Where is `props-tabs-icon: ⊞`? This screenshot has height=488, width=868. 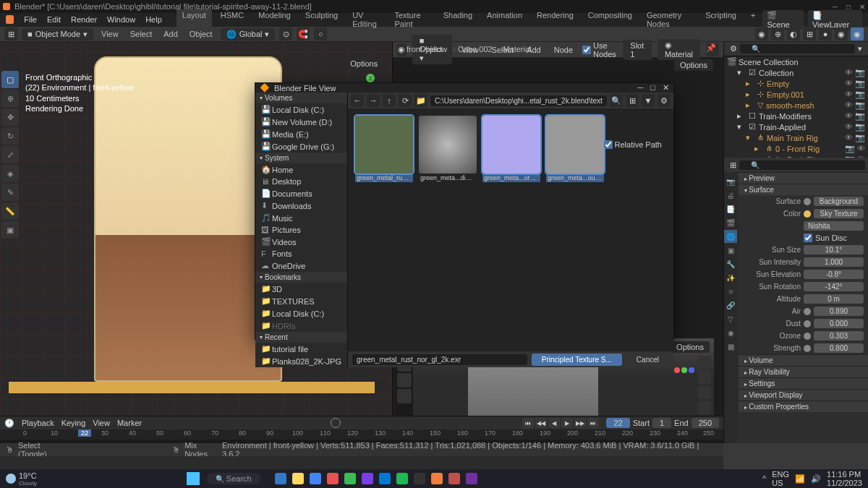
props-tabs-icon: ⊞ is located at coordinates (733, 165).